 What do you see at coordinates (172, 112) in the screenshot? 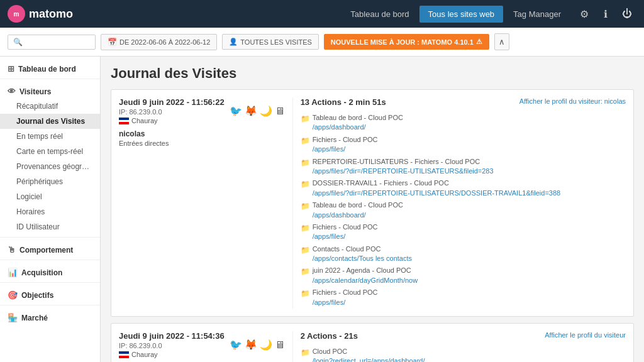
I see `visit-ip-1: IP: 86.239.0.0` at bounding box center [172, 112].